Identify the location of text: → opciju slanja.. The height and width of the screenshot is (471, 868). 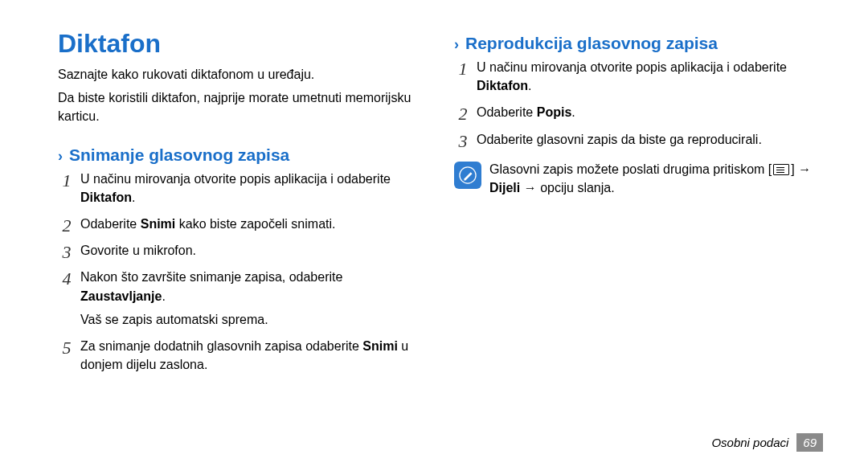
(567, 188).